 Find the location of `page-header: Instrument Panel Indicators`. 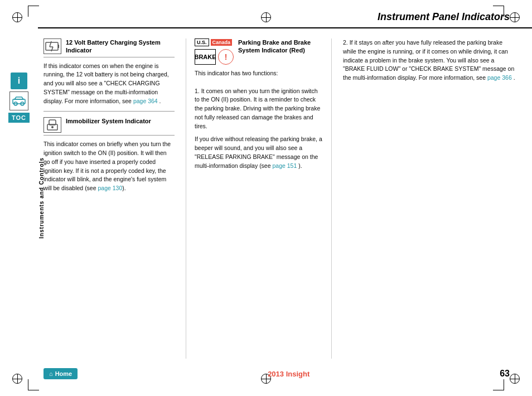

page-header: Instrument Panel Indicators is located at coordinates (285, 15).